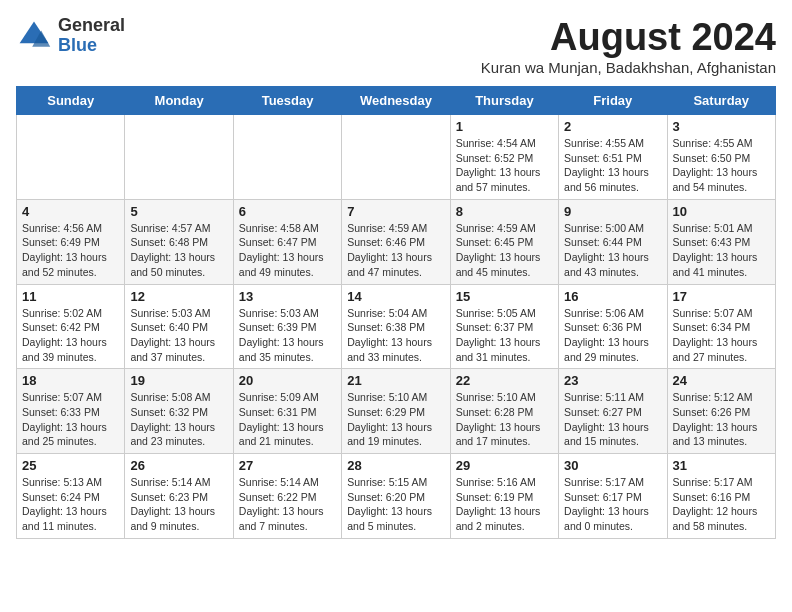  I want to click on calendar-cell: 8Sunrise: 4:59 AM Sunset: 6:45 PM Daylig…, so click(504, 242).